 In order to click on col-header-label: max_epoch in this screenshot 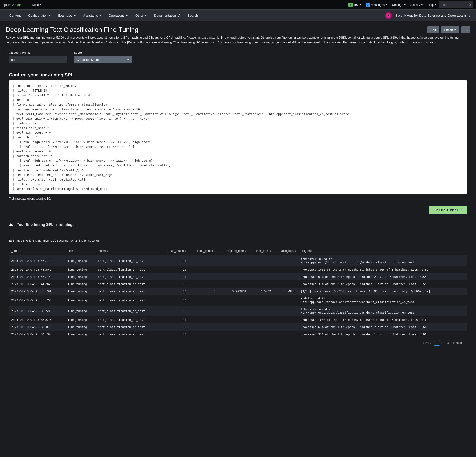, I will do `click(176, 251)`.